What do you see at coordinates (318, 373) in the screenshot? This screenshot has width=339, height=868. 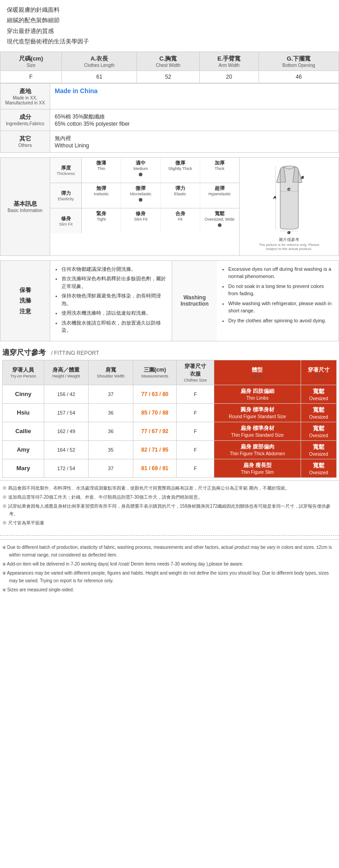 I see `col-size: 穿著尺寸 Size` at bounding box center [318, 373].